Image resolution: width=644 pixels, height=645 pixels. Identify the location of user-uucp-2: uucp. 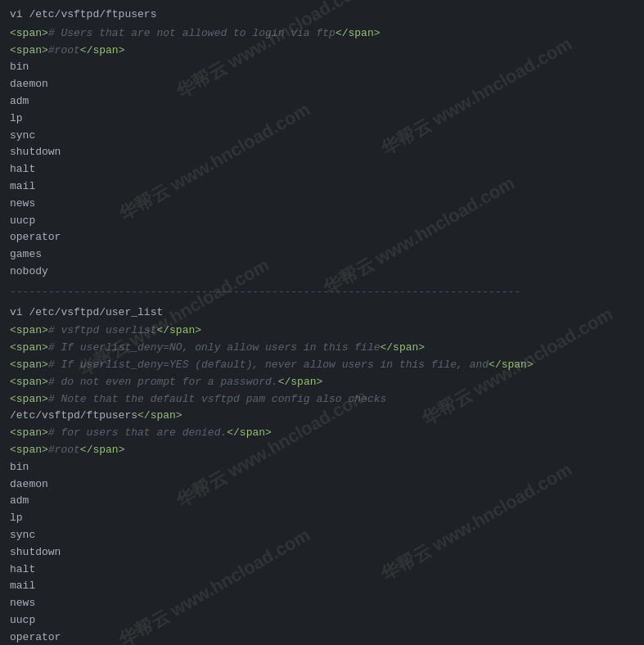
(322, 620).